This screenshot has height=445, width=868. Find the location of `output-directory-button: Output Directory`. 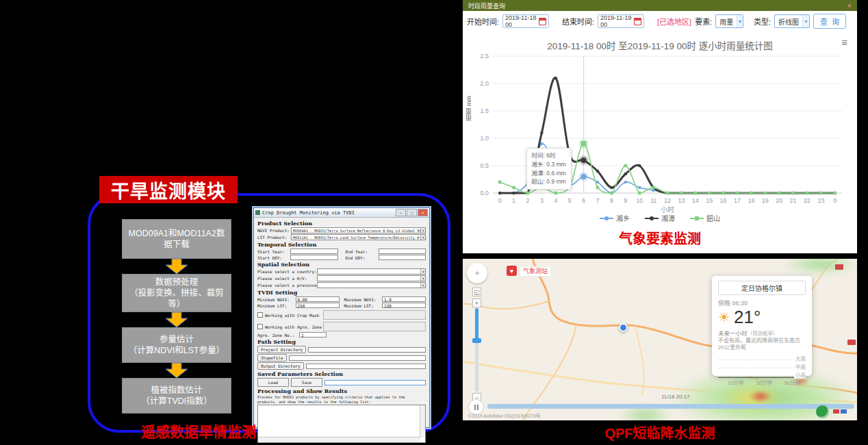

output-directory-button: Output Directory is located at coordinates (281, 366).